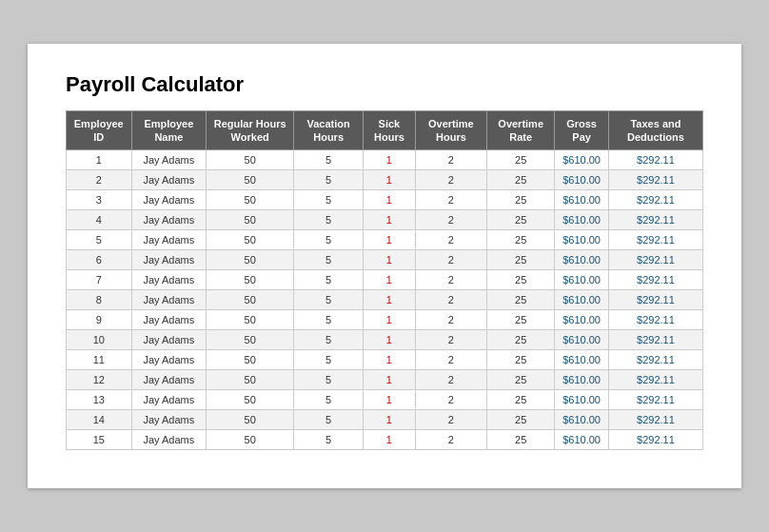 Image resolution: width=769 pixels, height=532 pixels. Describe the element at coordinates (384, 160) in the screenshot. I see `table-row: 1Jay Adams5051225$610.00$292.11` at that location.